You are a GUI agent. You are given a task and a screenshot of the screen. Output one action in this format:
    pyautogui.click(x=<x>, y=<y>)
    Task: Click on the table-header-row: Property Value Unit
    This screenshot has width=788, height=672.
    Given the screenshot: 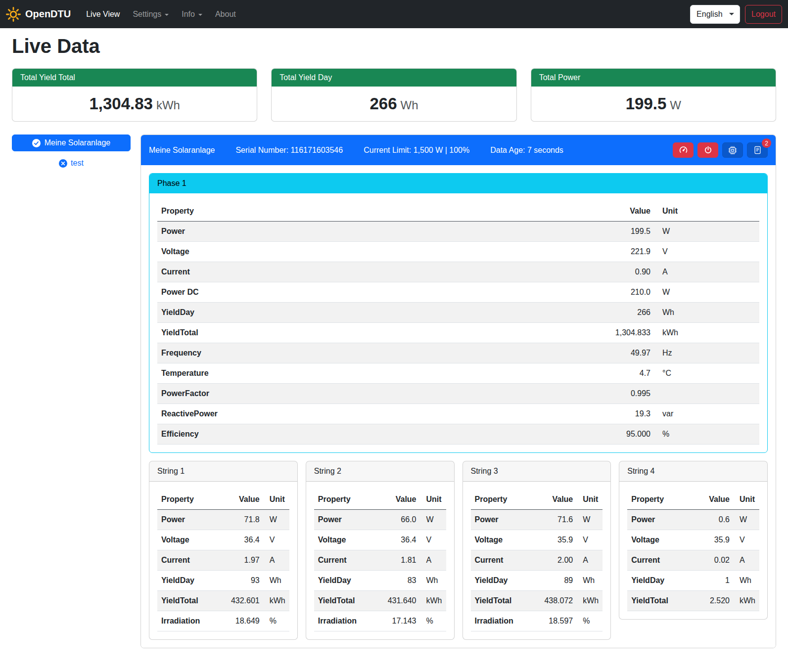 What is the action you would take?
    pyautogui.click(x=694, y=499)
    